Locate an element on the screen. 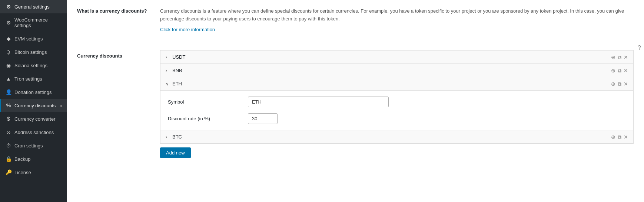  help-icon: ? is located at coordinates (640, 48).